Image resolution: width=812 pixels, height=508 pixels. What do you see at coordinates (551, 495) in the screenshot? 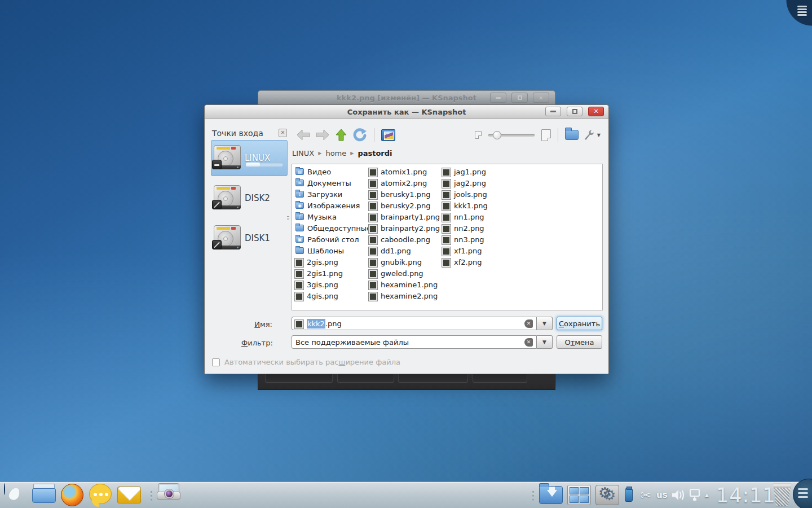
I see `downloads-folder-icon` at bounding box center [551, 495].